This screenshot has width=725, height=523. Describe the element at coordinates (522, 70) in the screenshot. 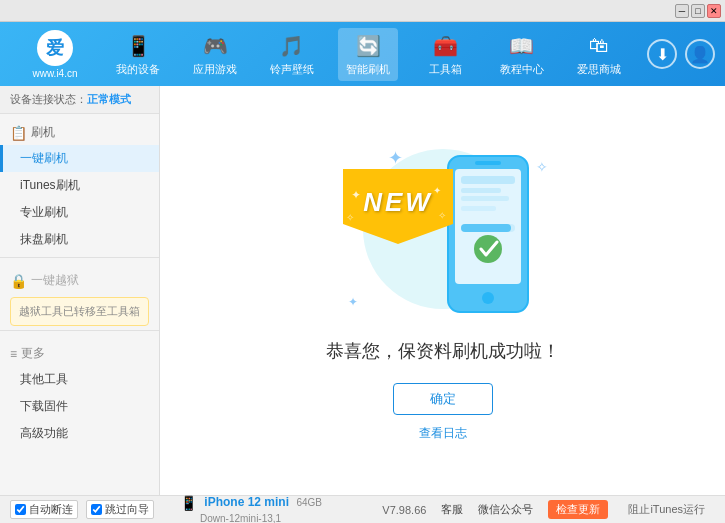

I see `tutorial-label: 教程中心` at that location.